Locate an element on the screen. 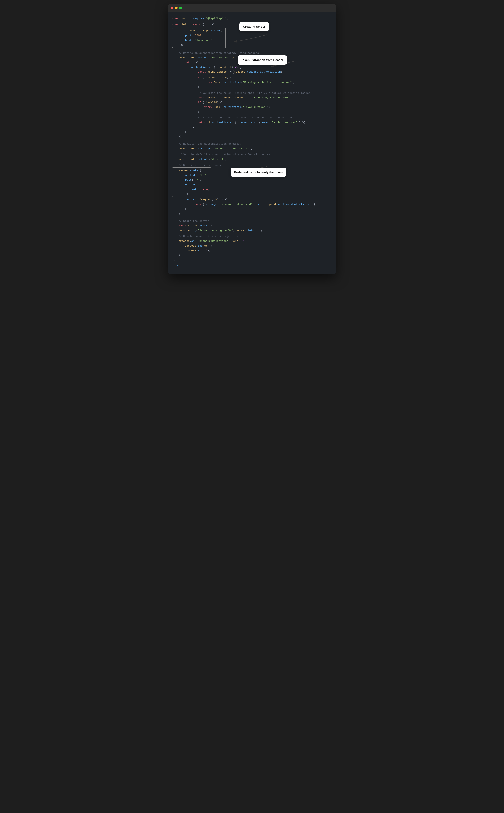 This screenshot has width=504, height=813. authorization-highlight: request.headers.authorization; is located at coordinates (258, 72).